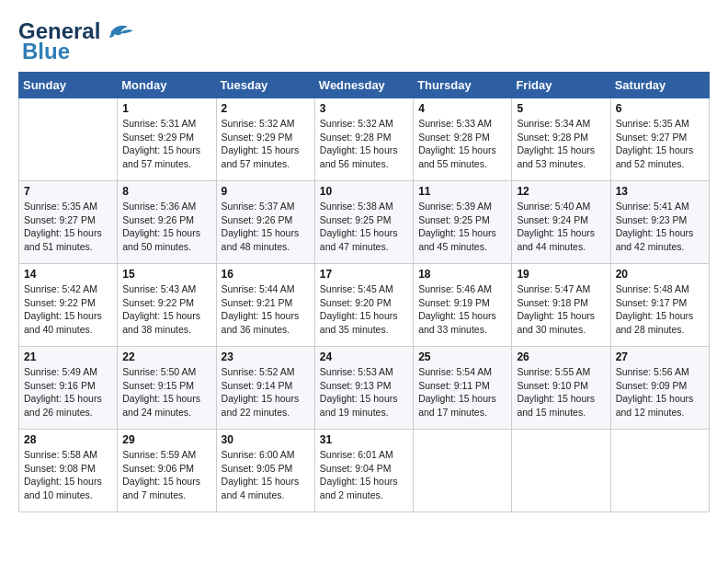 The height and width of the screenshot is (563, 728). Describe the element at coordinates (364, 392) in the screenshot. I see `day-info: Sunrise: 5:53 AMSunset: 9:13 PMDaylight:…` at that location.